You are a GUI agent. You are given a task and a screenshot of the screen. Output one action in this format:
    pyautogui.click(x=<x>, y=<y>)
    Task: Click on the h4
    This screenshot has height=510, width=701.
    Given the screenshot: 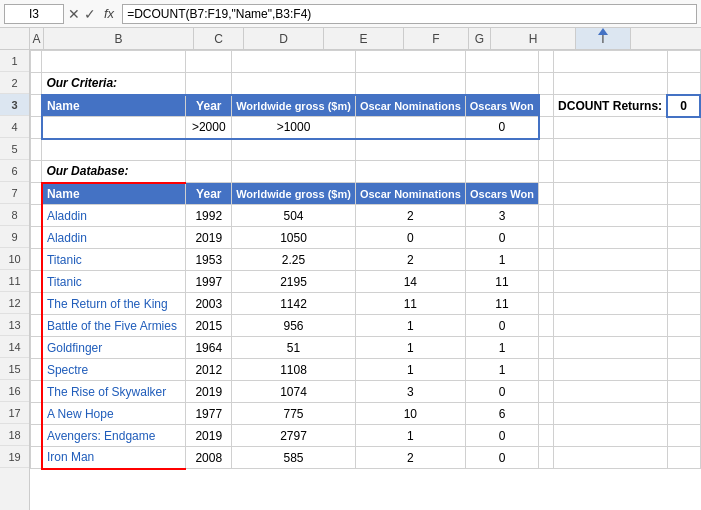 What is the action you would take?
    pyautogui.click(x=611, y=128)
    